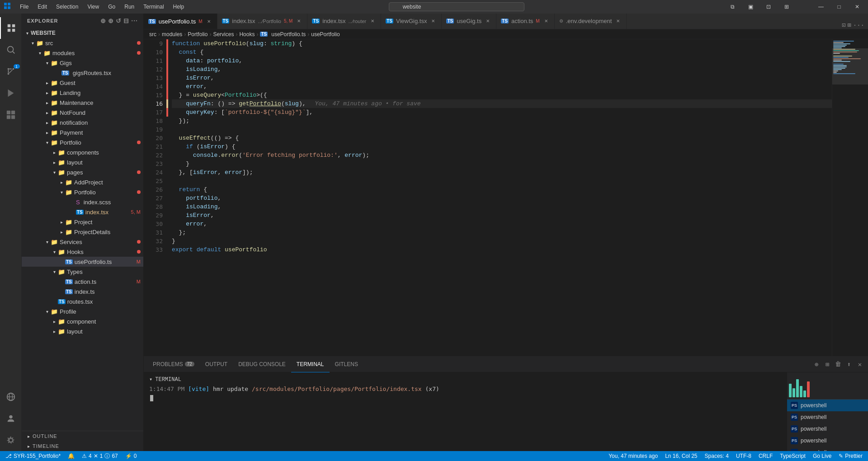  What do you see at coordinates (111, 21) in the screenshot?
I see `new-folder-icon: ⊕` at bounding box center [111, 21].